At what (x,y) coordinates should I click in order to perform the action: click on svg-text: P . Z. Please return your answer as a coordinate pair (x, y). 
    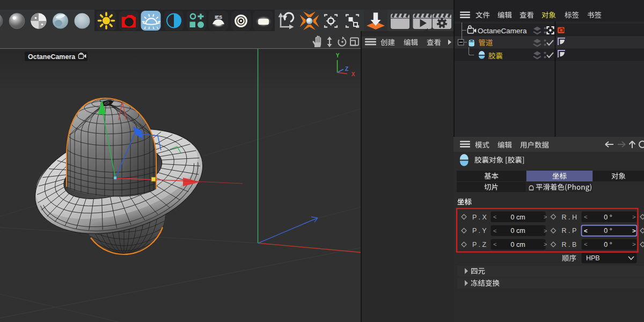
    Looking at the image, I should click on (480, 245).